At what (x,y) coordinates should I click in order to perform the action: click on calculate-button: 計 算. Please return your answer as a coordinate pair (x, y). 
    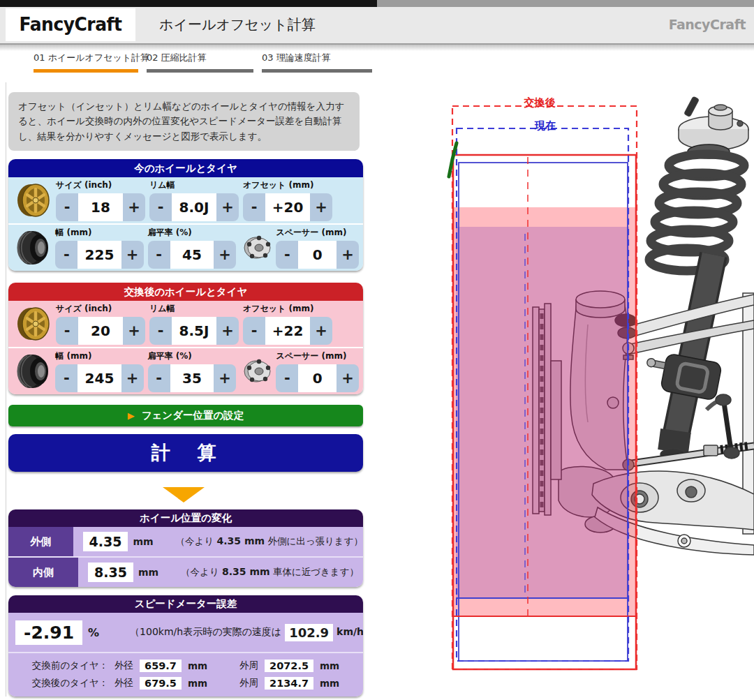
    Looking at the image, I should click on (186, 453).